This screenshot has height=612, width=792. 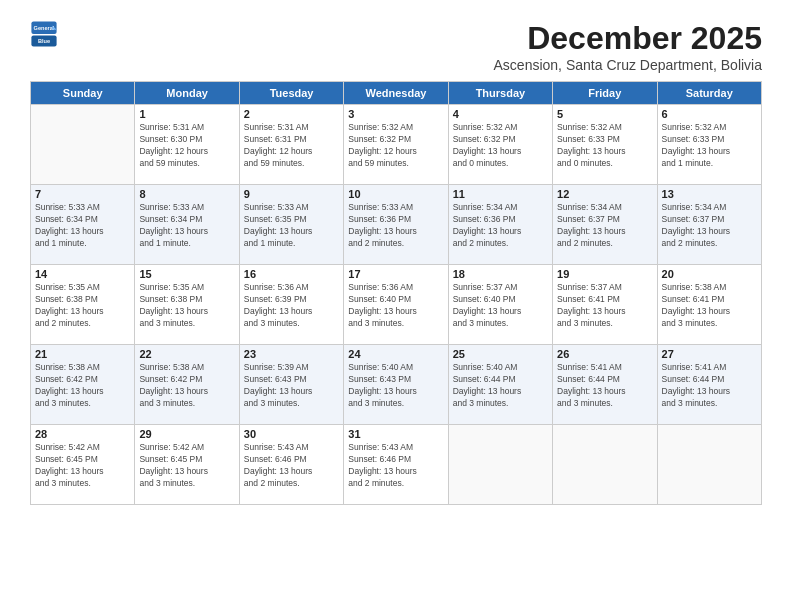 What do you see at coordinates (500, 386) in the screenshot?
I see `day-info: Sunrise: 5:40 AM Sunset: 6:44 PM Dayligh…` at bounding box center [500, 386].